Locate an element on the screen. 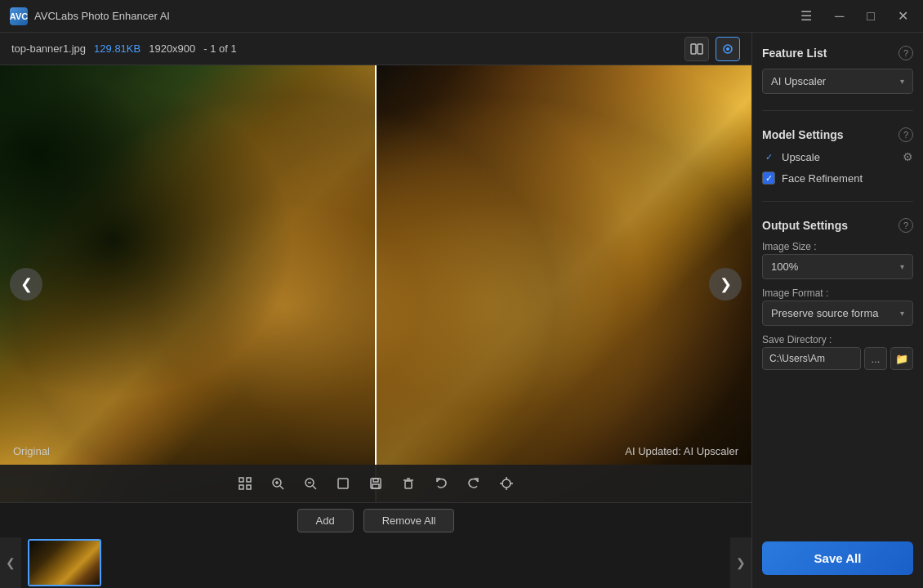  zoom-in-button is located at coordinates (278, 483).